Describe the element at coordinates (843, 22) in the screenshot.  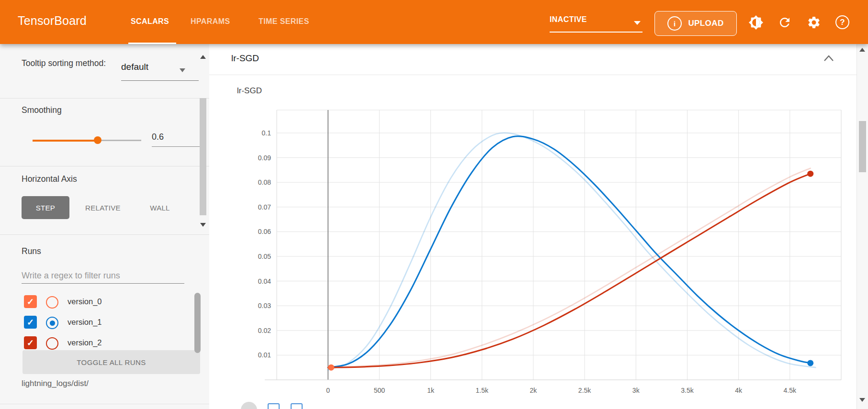
I see `help-glyph: ?` at that location.